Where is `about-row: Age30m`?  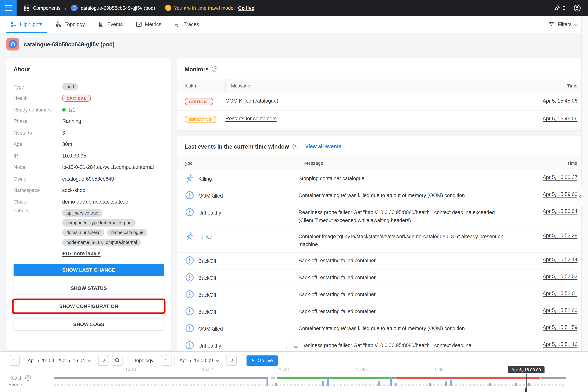 about-row: Age30m is located at coordinates (89, 144).